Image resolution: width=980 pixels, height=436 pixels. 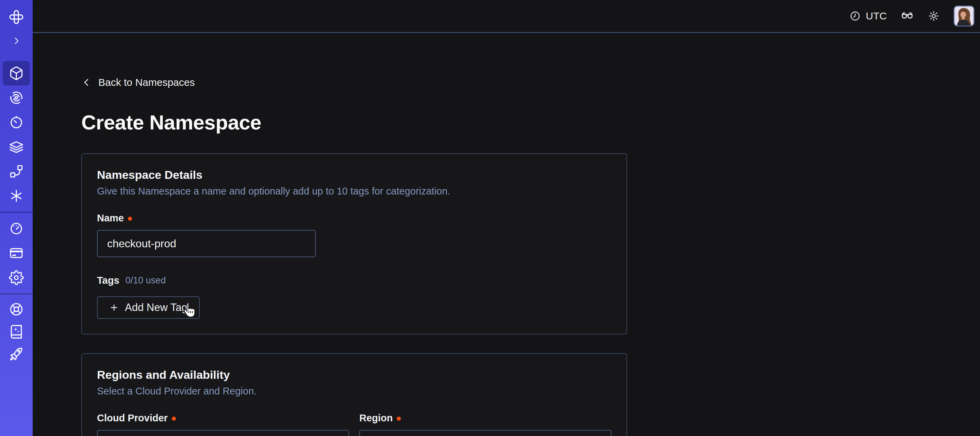 What do you see at coordinates (964, 16) in the screenshot?
I see `user-avatar` at bounding box center [964, 16].